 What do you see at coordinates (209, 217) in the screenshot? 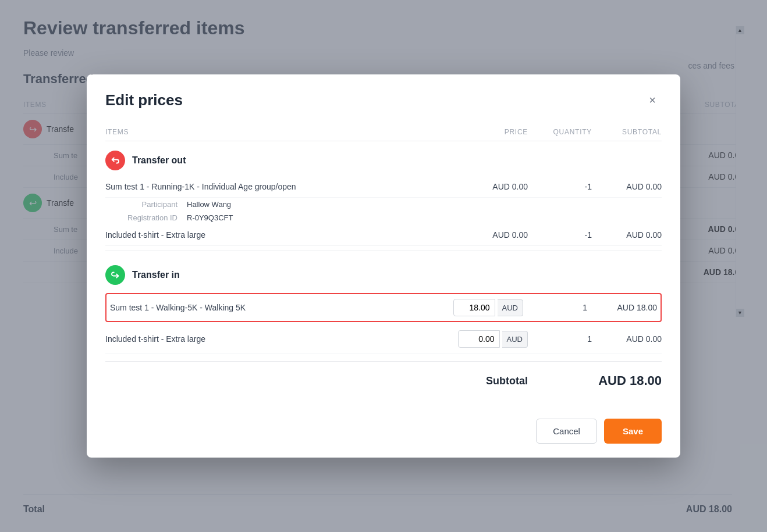
I see `registration-value: R-0Y9Q3CFT` at bounding box center [209, 217].